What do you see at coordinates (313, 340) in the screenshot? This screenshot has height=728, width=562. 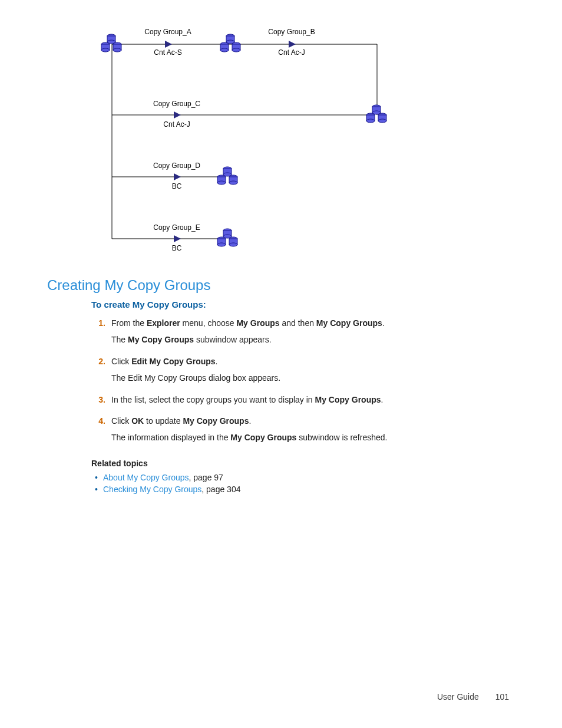 I see `step-line: The My Copy Groups subwindow appears.` at bounding box center [313, 340].